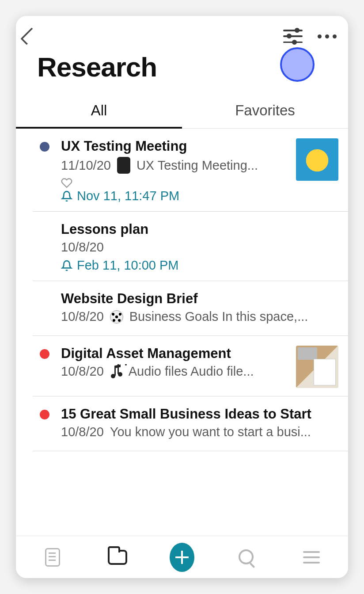 The height and width of the screenshot is (594, 364). I want to click on title-row: Research, so click(182, 66).